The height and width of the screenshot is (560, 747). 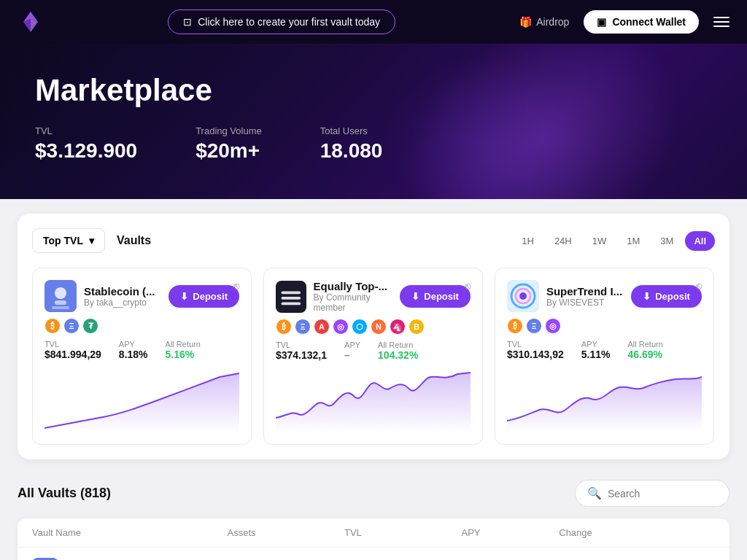 I want to click on filter-all: All, so click(x=700, y=241).